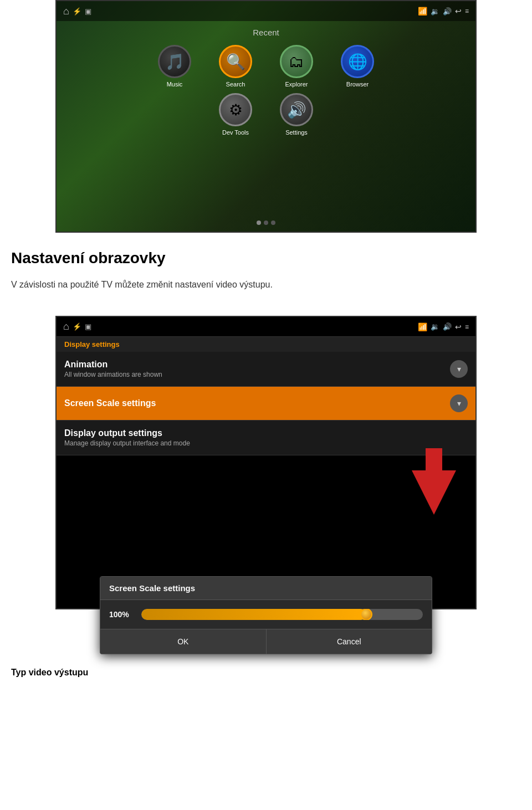 The height and width of the screenshot is (810, 532). What do you see at coordinates (78, 11) in the screenshot?
I see `statusbar-left-icons: ⌂ ⚡ ▣` at bounding box center [78, 11].